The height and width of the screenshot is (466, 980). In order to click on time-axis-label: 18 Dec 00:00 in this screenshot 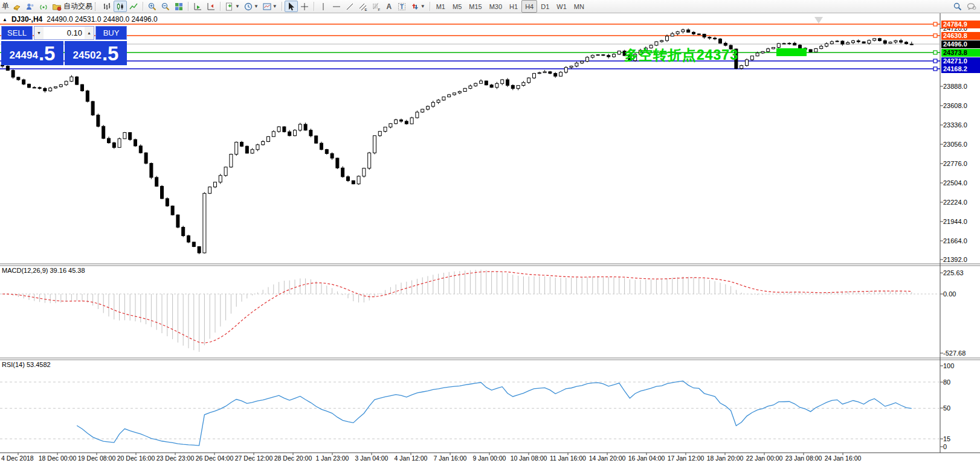, I will do `click(57, 458)`.